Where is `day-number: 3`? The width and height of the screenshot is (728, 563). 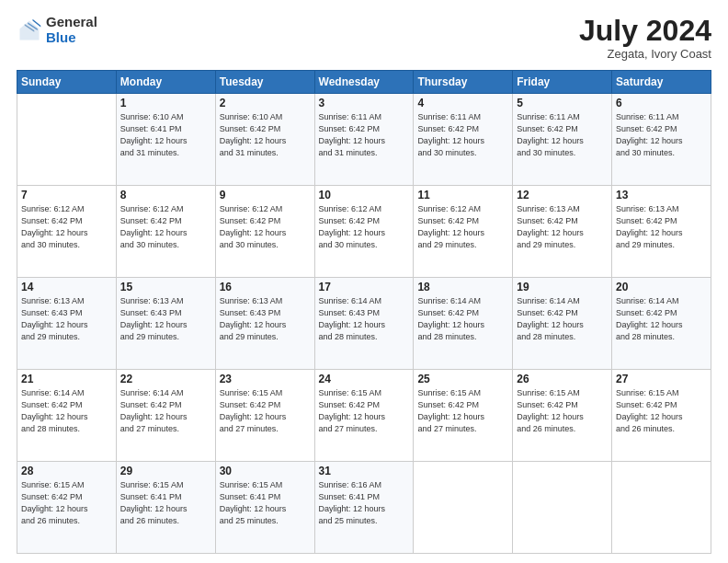 day-number: 3 is located at coordinates (364, 103).